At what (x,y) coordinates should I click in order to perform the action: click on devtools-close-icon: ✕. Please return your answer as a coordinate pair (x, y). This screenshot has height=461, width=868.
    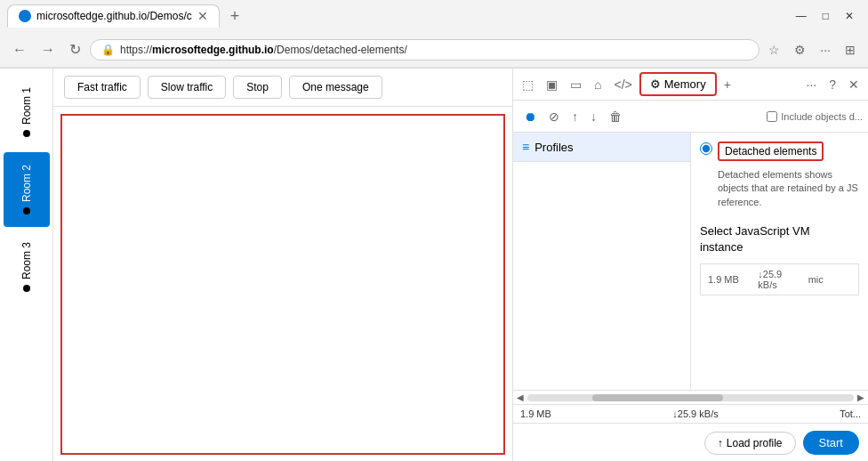
    Looking at the image, I should click on (854, 85).